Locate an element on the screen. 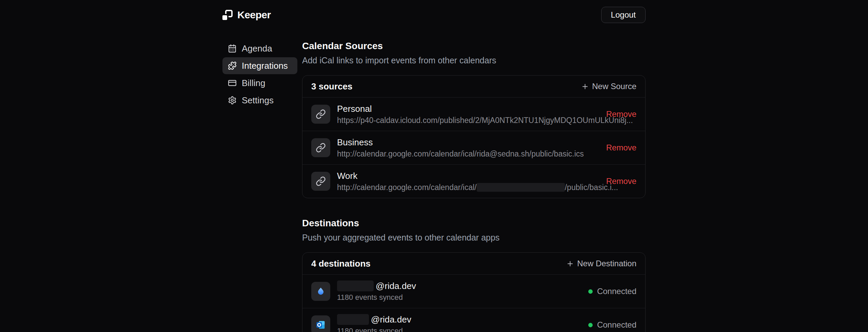  destinations-section: Destinations Push your aggregated events… is located at coordinates (474, 274).